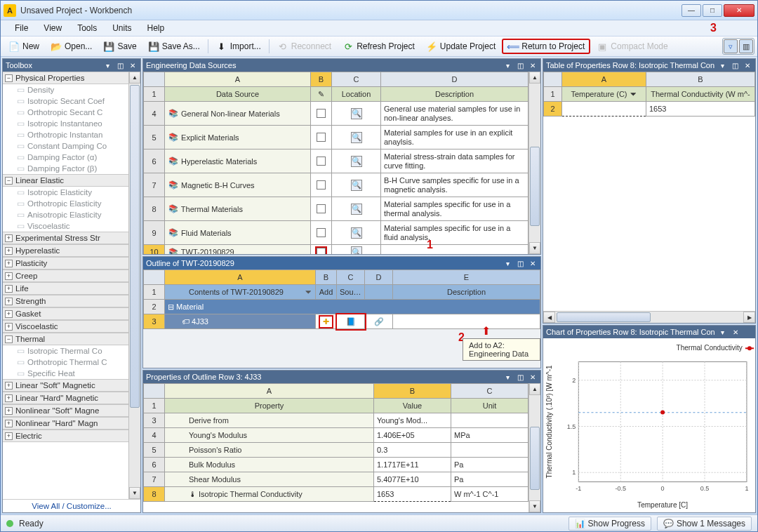 Image resolution: width=758 pixels, height=532 pixels. What do you see at coordinates (533, 263) in the screenshot?
I see `outline-close-icon: ✕` at bounding box center [533, 263].